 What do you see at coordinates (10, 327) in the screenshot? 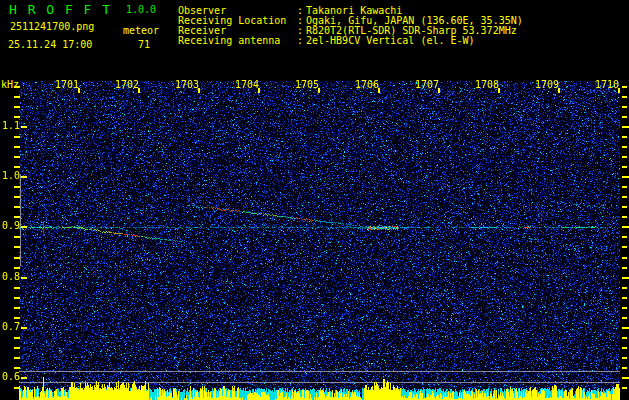
I see `freq-tick-label: 0.7` at bounding box center [10, 327].